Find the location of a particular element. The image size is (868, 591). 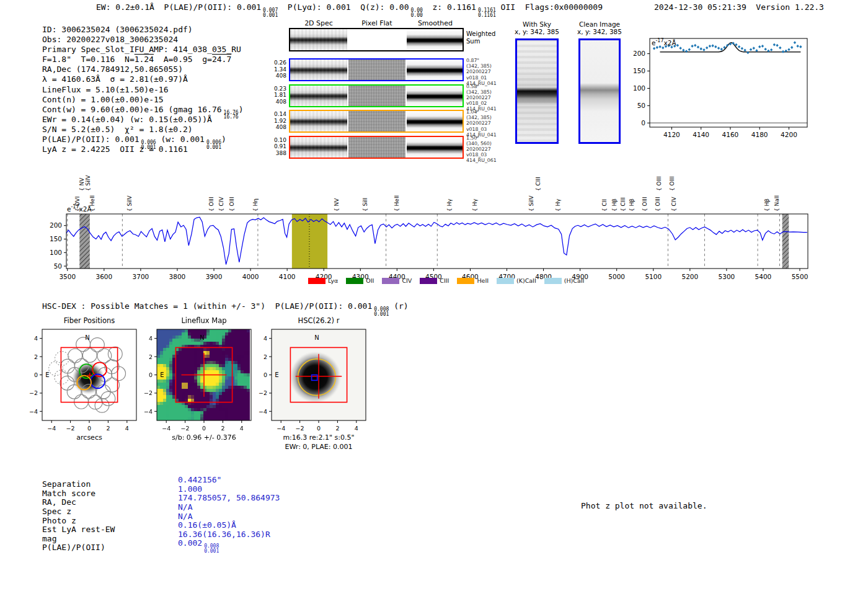

weighted-sum-label-line2: Sum is located at coordinates (481, 42).